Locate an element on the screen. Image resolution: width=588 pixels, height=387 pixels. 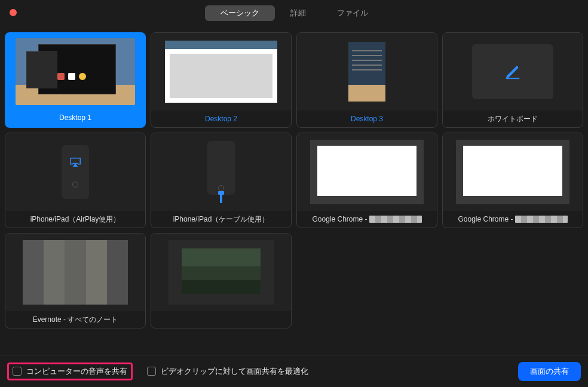
close-icon is located at coordinates (13, 13).